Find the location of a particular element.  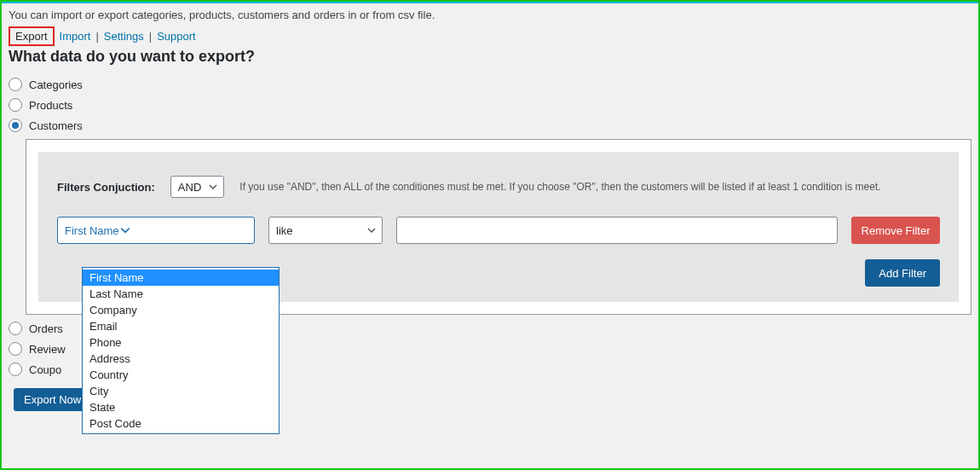

page-title: What data do you want to export? is located at coordinates (490, 56).